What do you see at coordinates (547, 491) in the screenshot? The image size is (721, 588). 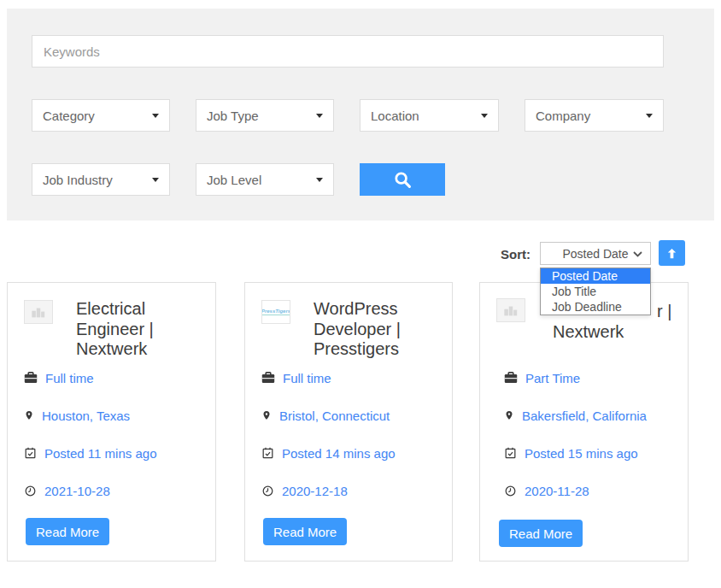 I see `deadline-link: 2020-11-28` at bounding box center [547, 491].